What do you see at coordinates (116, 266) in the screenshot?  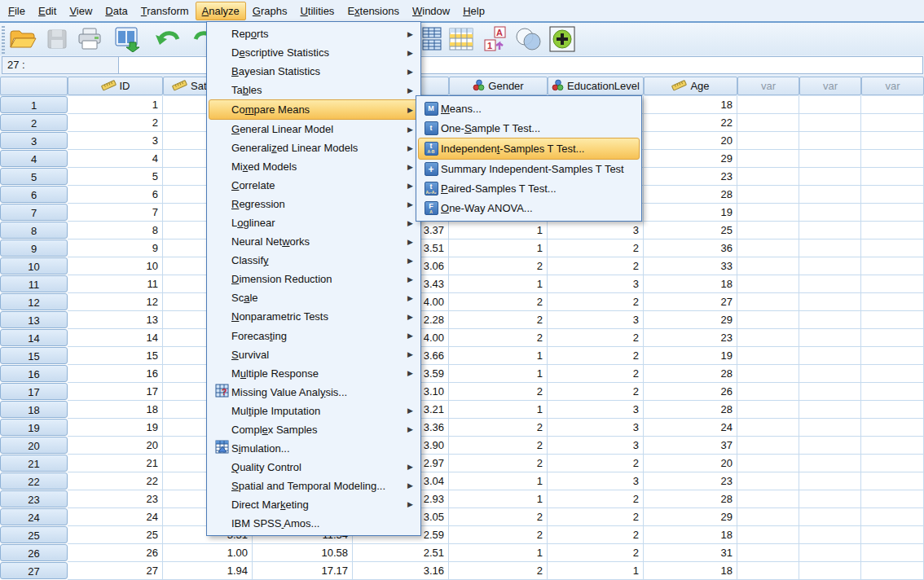 I see `cell: 10` at bounding box center [116, 266].